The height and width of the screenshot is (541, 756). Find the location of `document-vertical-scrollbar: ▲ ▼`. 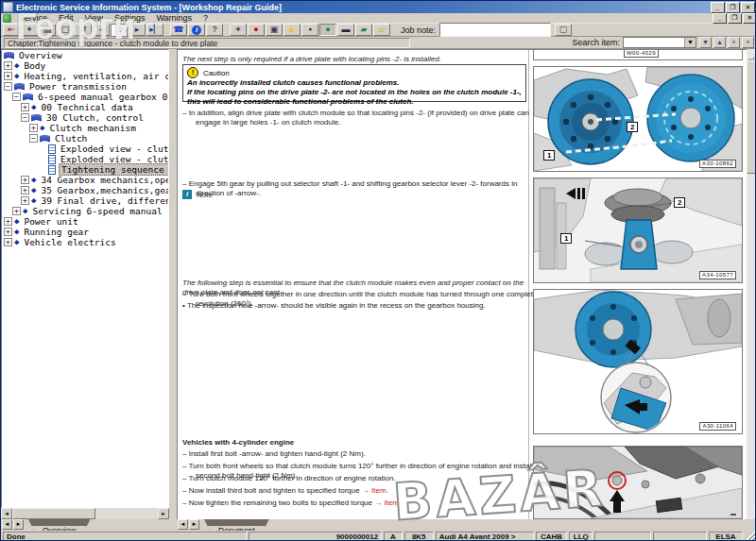

document-vertical-scrollbar: ▲ ▼ is located at coordinates (751, 284).